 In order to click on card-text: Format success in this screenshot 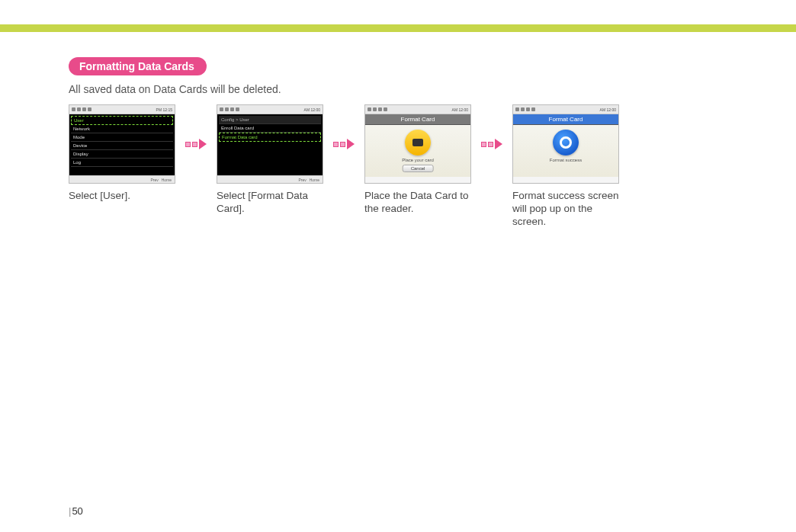, I will do `click(566, 160)`.